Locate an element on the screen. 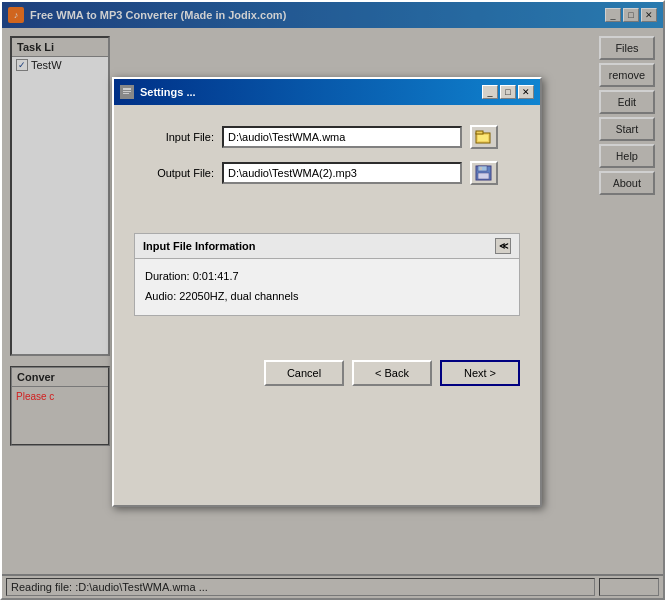  input-file-label: Input File: is located at coordinates (174, 137).